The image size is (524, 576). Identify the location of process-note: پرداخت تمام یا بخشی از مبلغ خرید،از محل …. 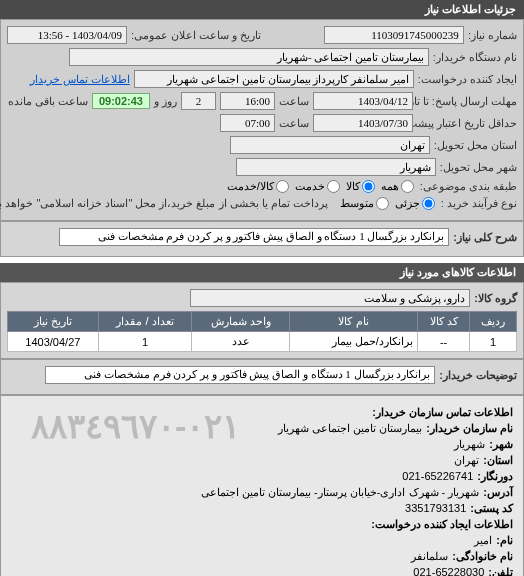
(164, 204).